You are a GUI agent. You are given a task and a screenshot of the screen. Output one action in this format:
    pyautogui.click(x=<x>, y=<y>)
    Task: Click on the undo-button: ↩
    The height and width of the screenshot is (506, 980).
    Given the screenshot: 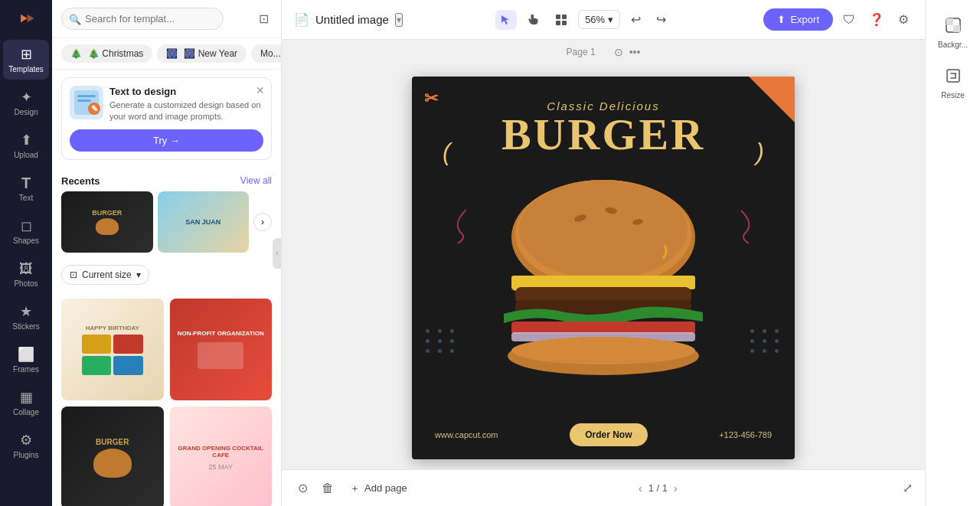 What is the action you would take?
    pyautogui.click(x=635, y=20)
    